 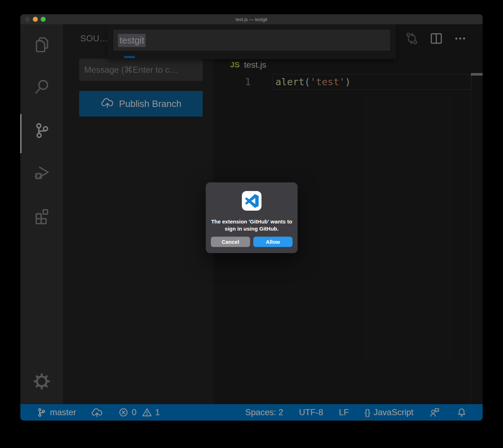 I want to click on close-button, so click(x=27, y=19).